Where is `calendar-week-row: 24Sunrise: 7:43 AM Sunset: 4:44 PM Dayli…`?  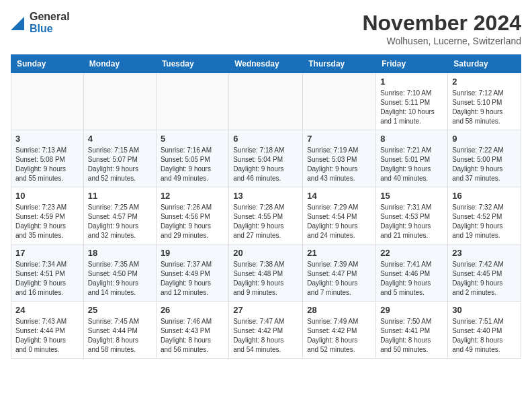 calendar-week-row: 24Sunrise: 7:43 AM Sunset: 4:44 PM Dayli… is located at coordinates (266, 330).